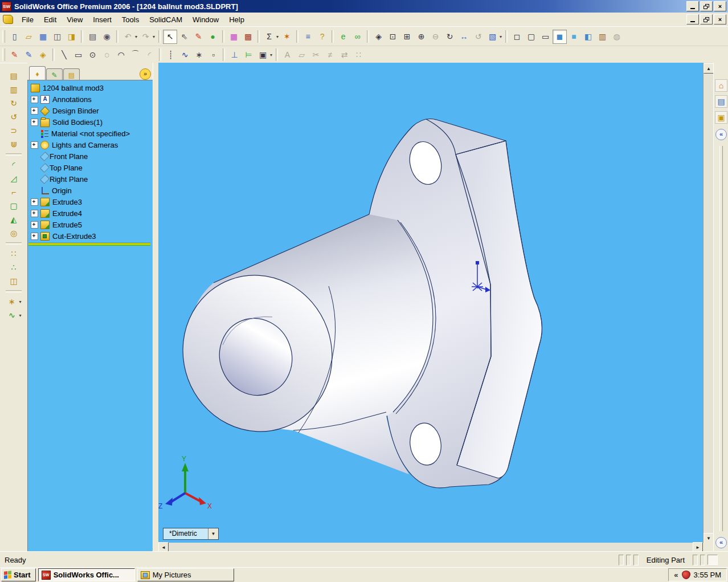 This screenshot has height=582, width=728. I want to click on trim-entities-icon: ✂, so click(316, 55).